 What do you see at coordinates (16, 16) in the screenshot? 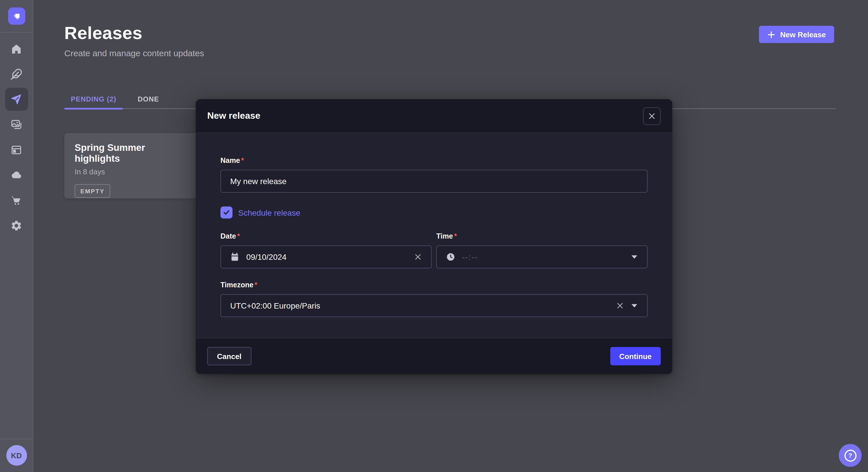
I see `strapi-logo` at bounding box center [16, 16].